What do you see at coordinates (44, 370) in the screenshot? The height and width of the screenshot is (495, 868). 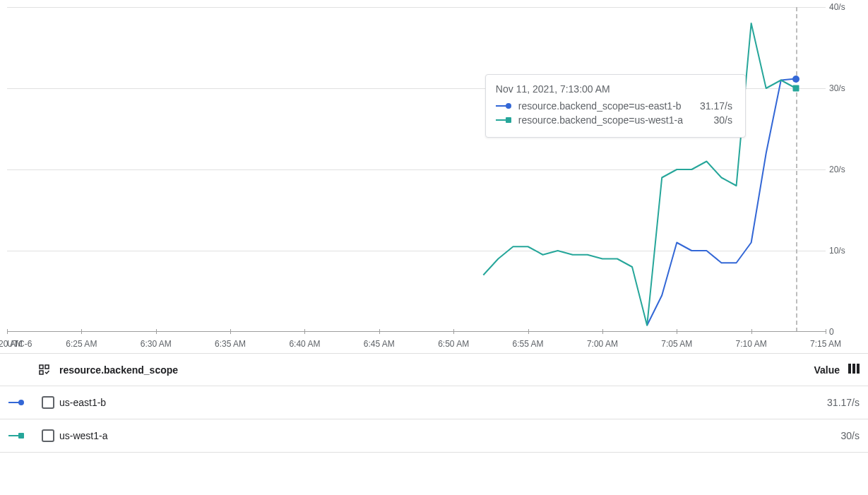 I see `group-by-icon` at bounding box center [44, 370].